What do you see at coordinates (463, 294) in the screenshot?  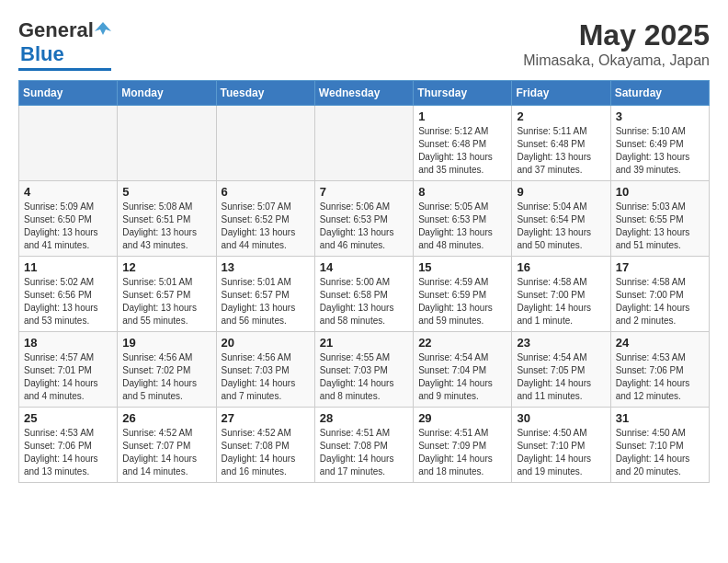 I see `calendar-day-cell: 15Sunrise: 4:59 AMSunset: 6:59 PMDayligh…` at bounding box center [463, 294].